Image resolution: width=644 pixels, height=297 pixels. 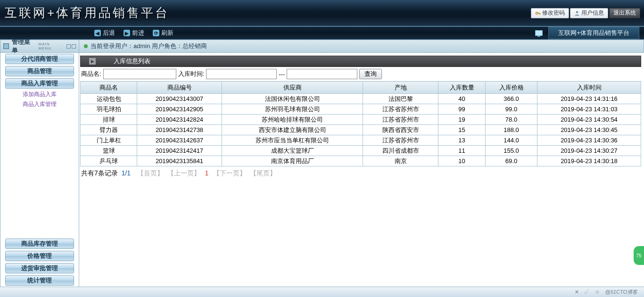 What do you see at coordinates (191, 74) in the screenshot?
I see `stockin-time-label: 入库时间:` at bounding box center [191, 74].